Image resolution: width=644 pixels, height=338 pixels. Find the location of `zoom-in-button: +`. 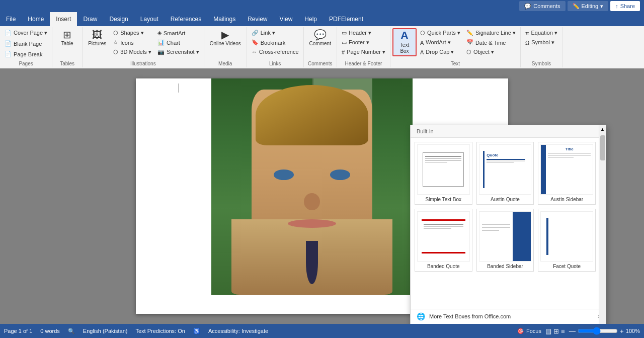

zoom-in-button: + is located at coordinates (622, 331).